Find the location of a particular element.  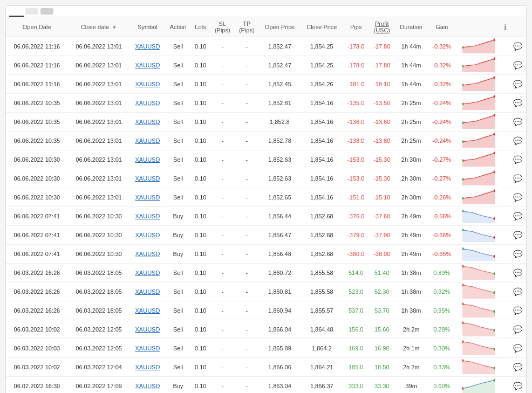

cell-open-price: 1,852.45 is located at coordinates (279, 84).